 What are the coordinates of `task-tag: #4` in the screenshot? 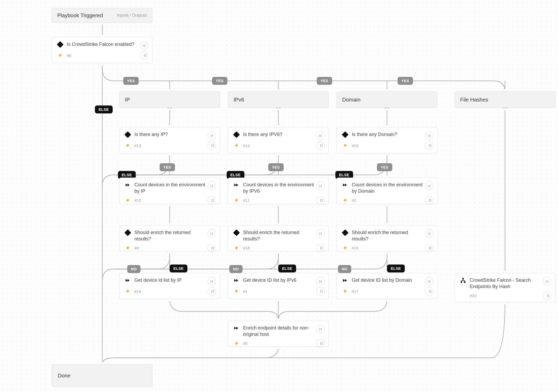 It's located at (171, 248).